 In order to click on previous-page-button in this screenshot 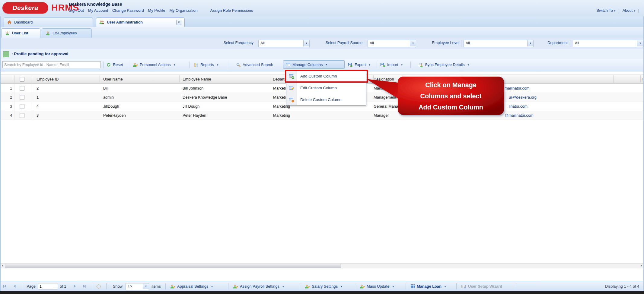, I will do `click(15, 286)`.